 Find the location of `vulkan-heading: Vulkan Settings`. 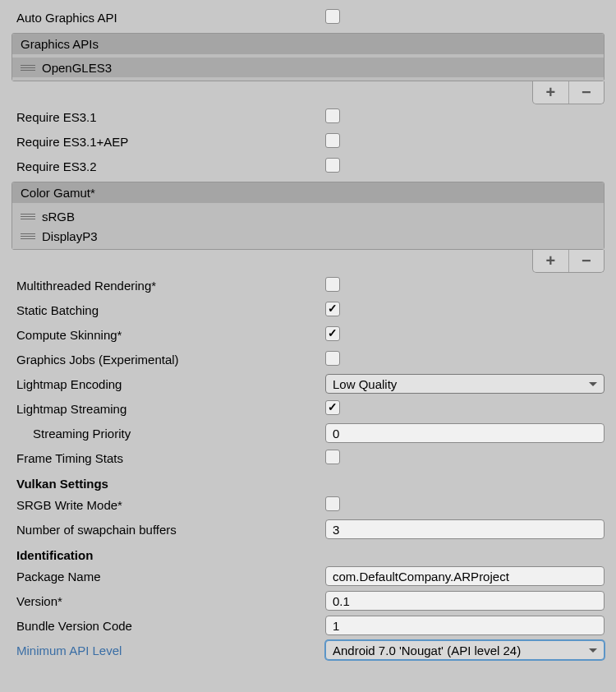

vulkan-heading: Vulkan Settings is located at coordinates (308, 483).